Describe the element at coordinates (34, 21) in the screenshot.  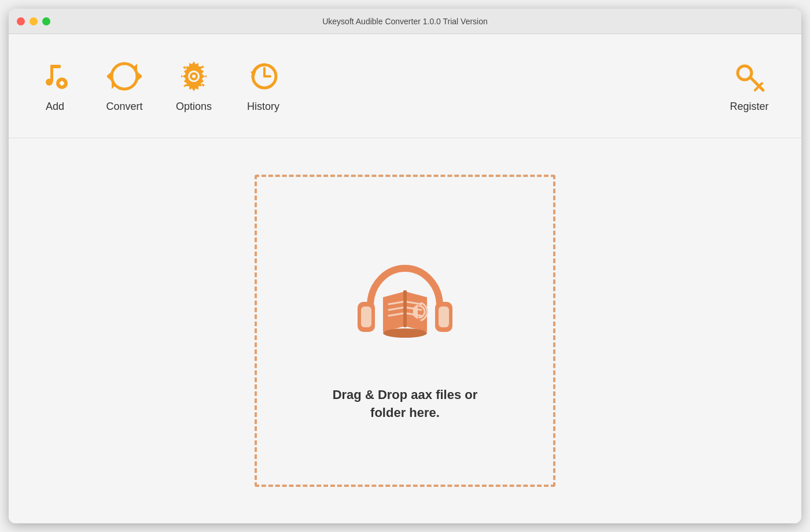
I see `minimize-button` at that location.